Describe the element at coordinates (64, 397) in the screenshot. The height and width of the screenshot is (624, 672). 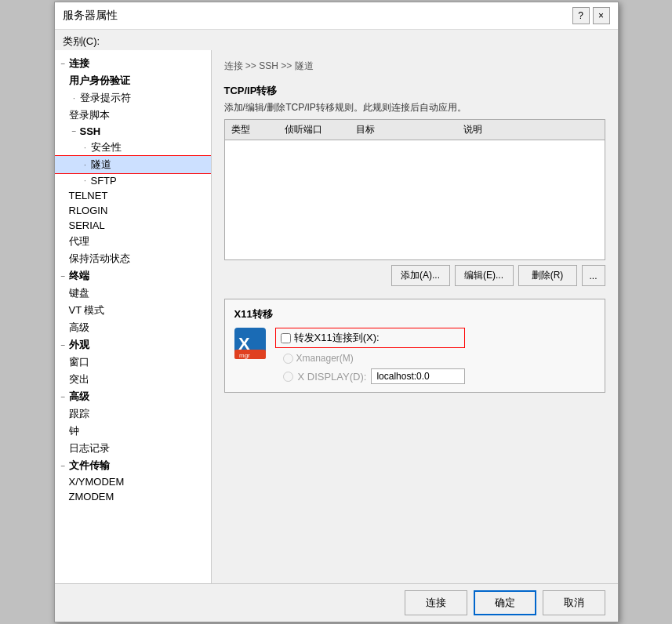
I see `toggle-advanced2: −` at that location.